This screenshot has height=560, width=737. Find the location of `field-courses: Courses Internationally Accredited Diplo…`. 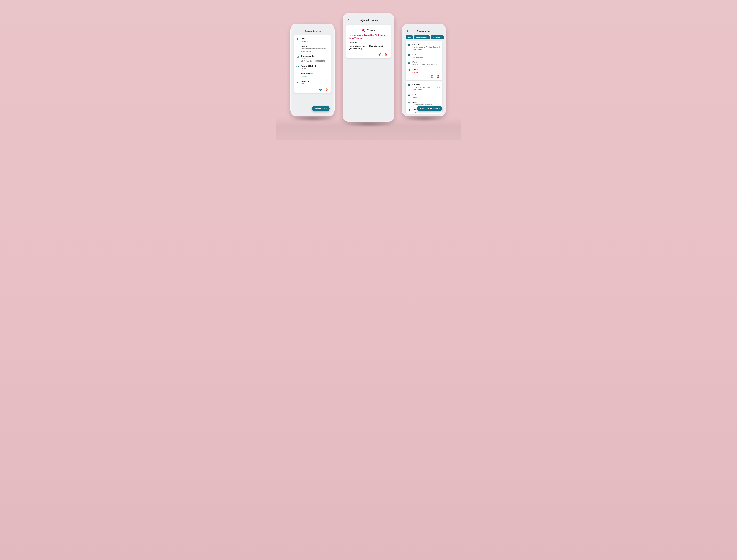

field-courses: Courses Internationally Accredited Diplo… is located at coordinates (313, 49).